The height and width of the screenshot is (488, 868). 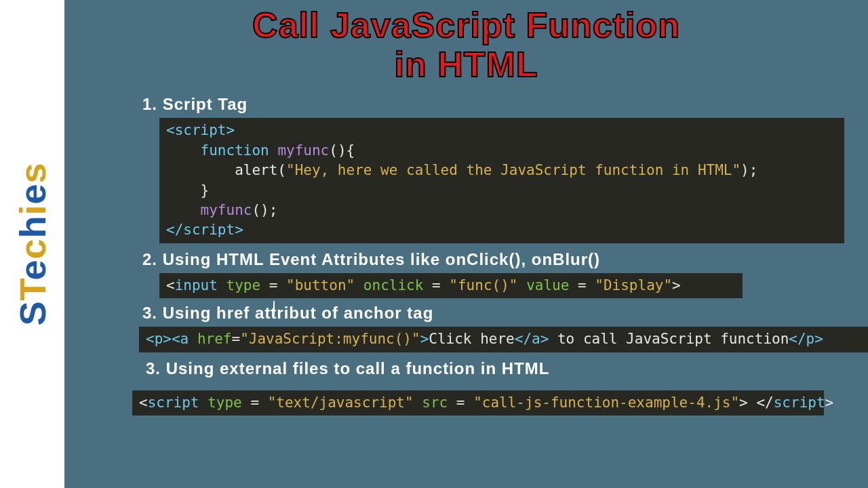 What do you see at coordinates (467, 45) in the screenshot?
I see `page-title: Call JavaScript Function in HTML` at bounding box center [467, 45].